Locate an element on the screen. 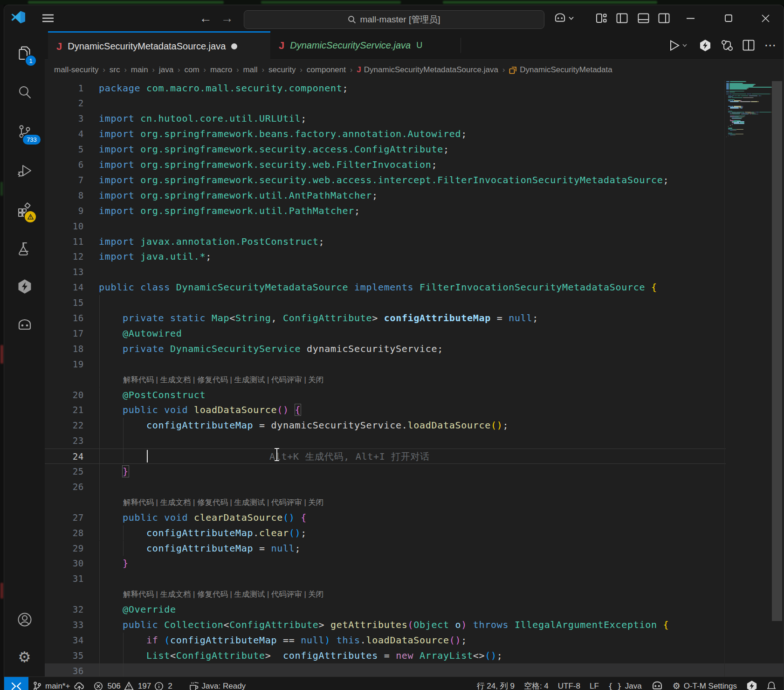 This screenshot has height=690, width=784. code-line: 3import cn.hutool.core.util.URLUtil; is located at coordinates (414, 118).